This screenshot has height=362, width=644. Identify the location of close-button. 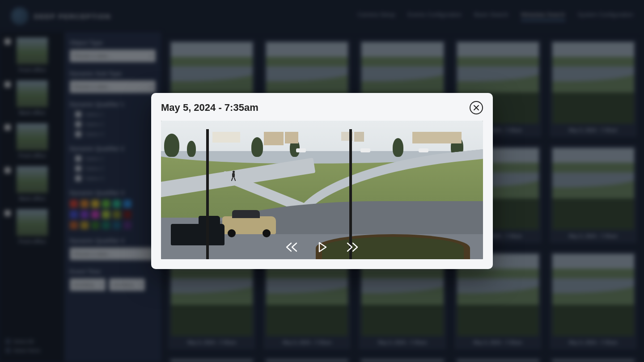
(476, 108).